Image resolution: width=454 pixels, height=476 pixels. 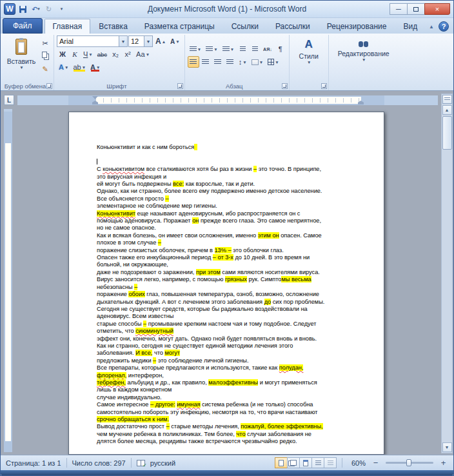 What do you see at coordinates (416, 9) in the screenshot?
I see `restore-button` at bounding box center [416, 9].